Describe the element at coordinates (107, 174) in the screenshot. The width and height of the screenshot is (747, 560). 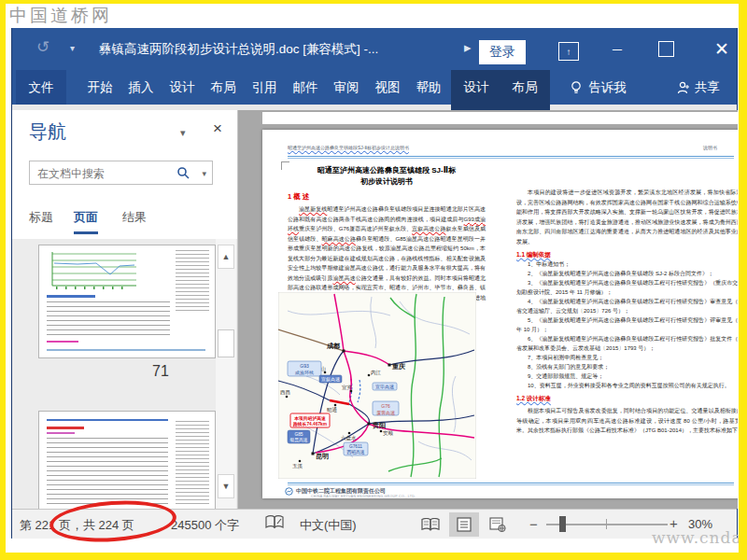
I see `search-input` at that location.